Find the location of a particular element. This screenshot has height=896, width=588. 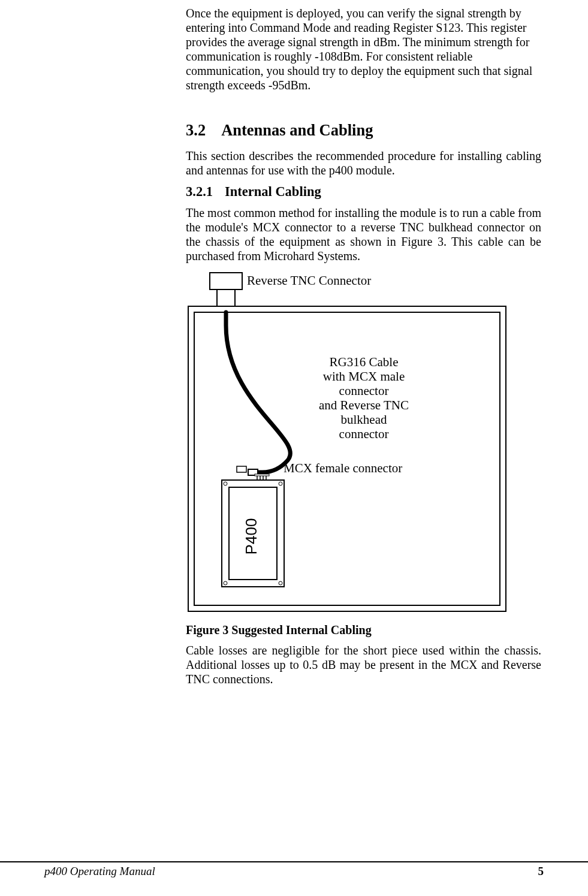

section-3-2-1-para2: Cable losses are negligible for the shor… is located at coordinates (363, 665).